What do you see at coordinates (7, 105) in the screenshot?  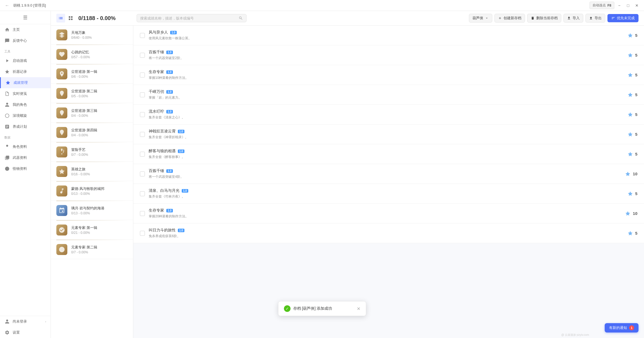 I see `mychar-icon` at bounding box center [7, 105].